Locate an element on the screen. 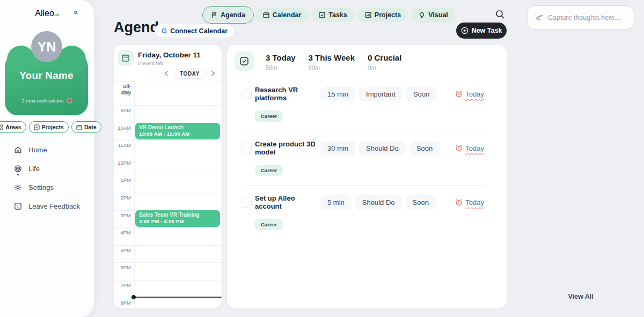 This screenshot has height=317, width=644. google-icon: G is located at coordinates (164, 31).